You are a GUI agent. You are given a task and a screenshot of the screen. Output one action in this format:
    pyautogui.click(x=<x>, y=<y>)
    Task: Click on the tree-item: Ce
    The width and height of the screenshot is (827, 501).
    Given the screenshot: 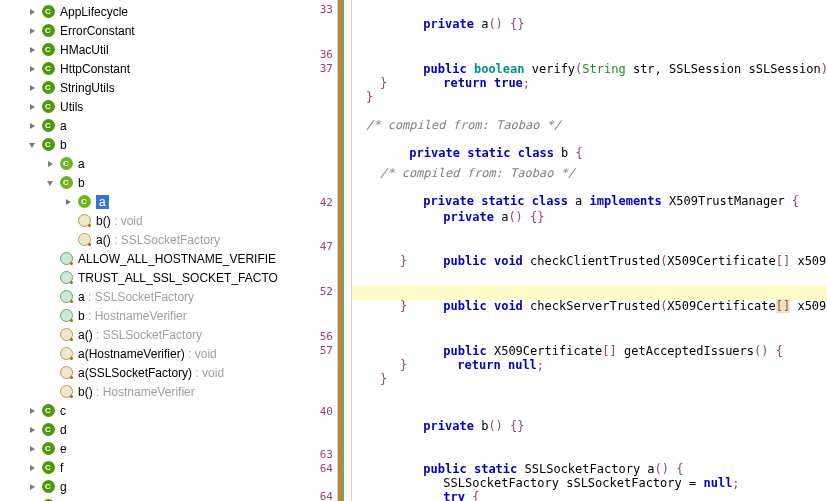 What is the action you would take?
    pyautogui.click(x=155, y=448)
    